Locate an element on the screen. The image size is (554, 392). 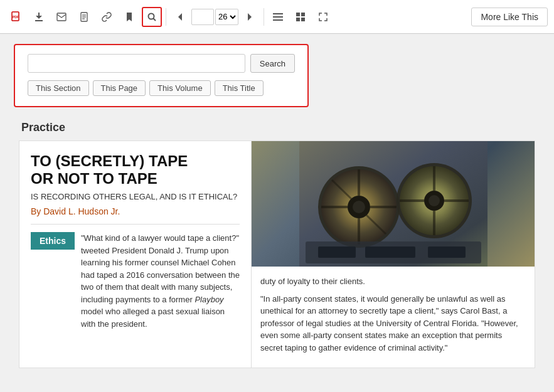
search-panel: Search This Section This Page This Volum… is located at coordinates (161, 75).